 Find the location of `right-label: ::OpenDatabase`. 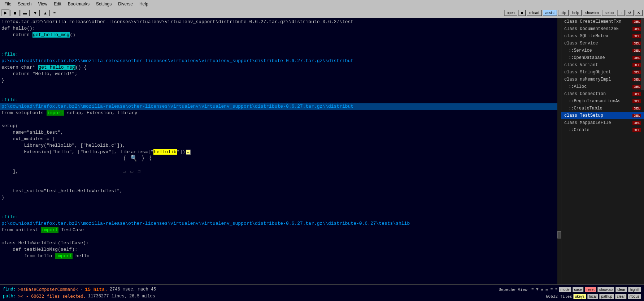

right-label: ::OpenDatabase is located at coordinates (587, 58).